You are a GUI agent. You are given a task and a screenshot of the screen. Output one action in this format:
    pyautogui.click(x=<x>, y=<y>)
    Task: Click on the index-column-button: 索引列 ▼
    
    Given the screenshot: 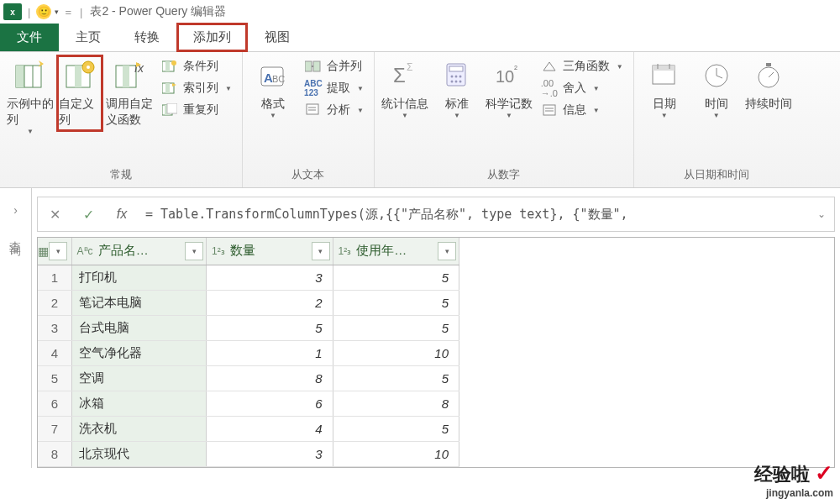 What is the action you would take?
    pyautogui.click(x=197, y=88)
    